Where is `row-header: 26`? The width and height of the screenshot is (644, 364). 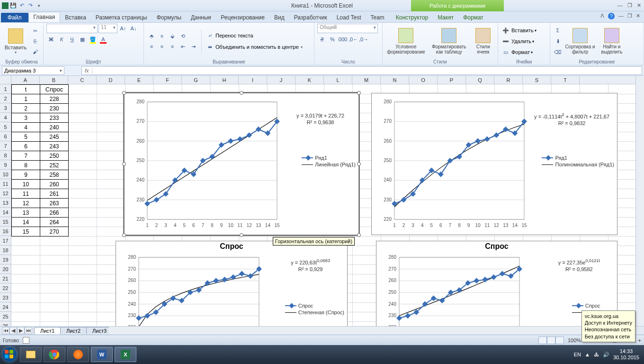
row-header: 26 is located at coordinates (6, 324).